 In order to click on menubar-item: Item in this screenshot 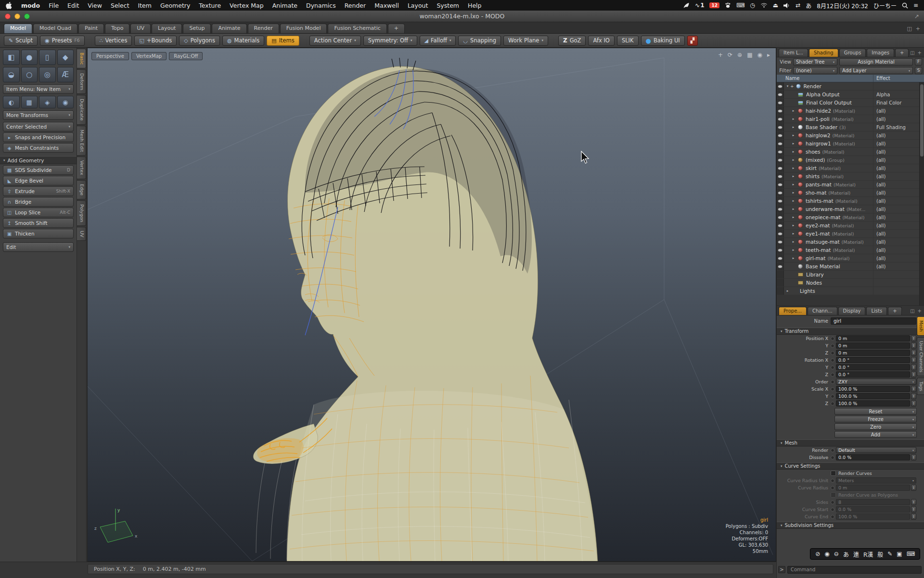, I will do `click(145, 6)`.